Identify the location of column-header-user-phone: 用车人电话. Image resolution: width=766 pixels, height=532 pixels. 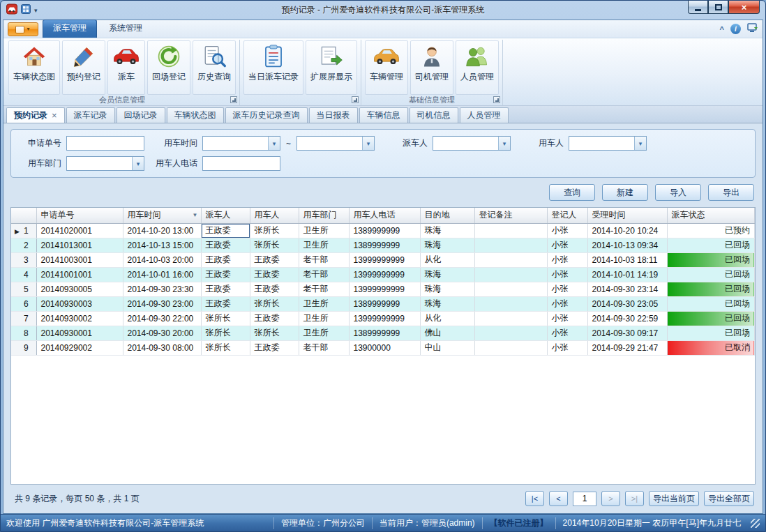
(384, 215).